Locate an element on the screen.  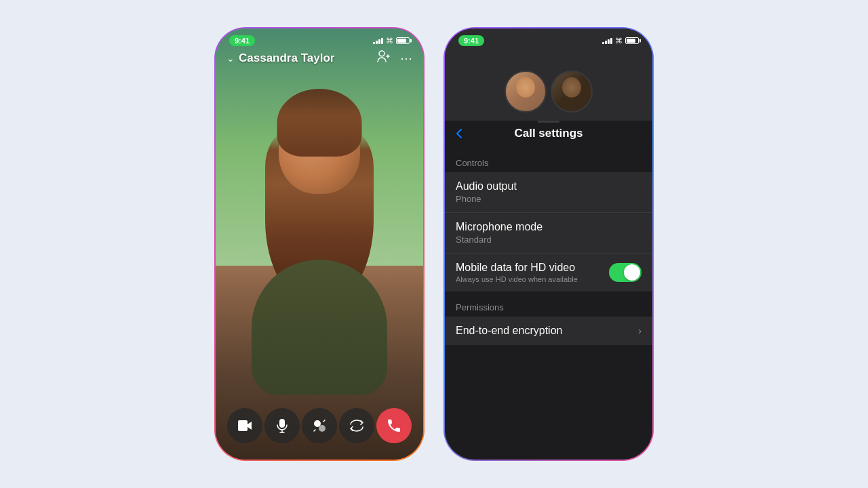
settings-nav: Call settings is located at coordinates (549, 135).